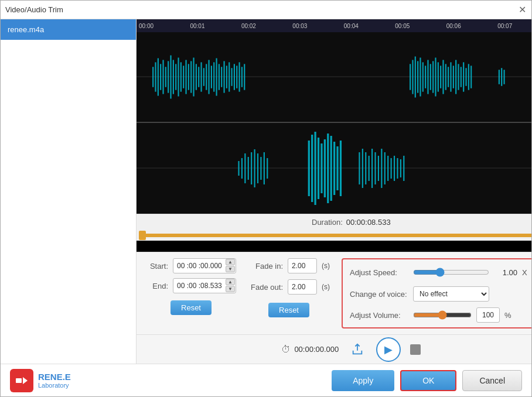  Describe the element at coordinates (415, 350) in the screenshot. I see `stop-button` at that location.